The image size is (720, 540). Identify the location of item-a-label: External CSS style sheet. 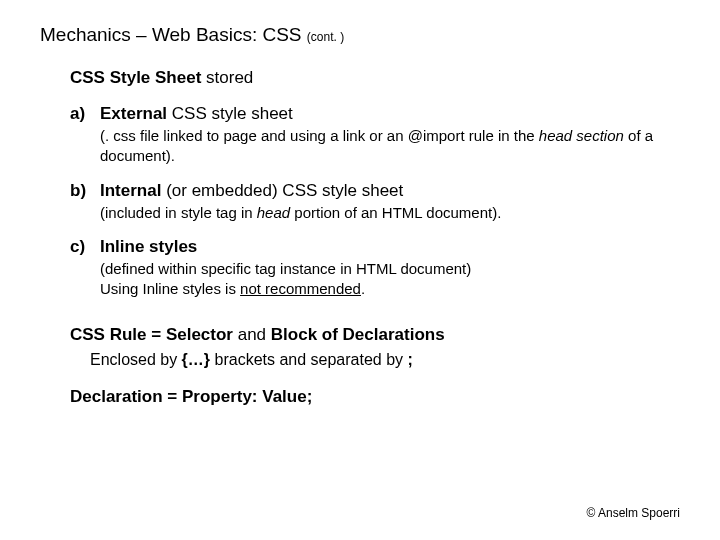
(390, 114).